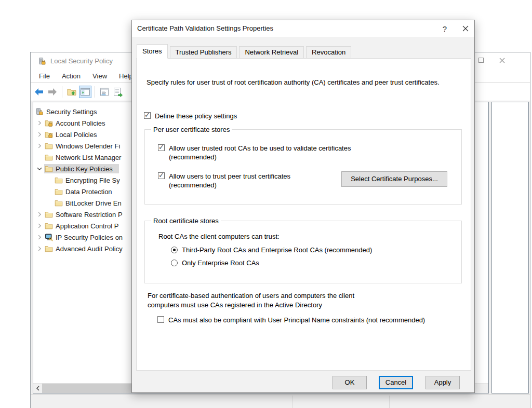 Image resolution: width=532 pixels, height=408 pixels. Describe the element at coordinates (72, 92) in the screenshot. I see `folder-up-icon` at that location.